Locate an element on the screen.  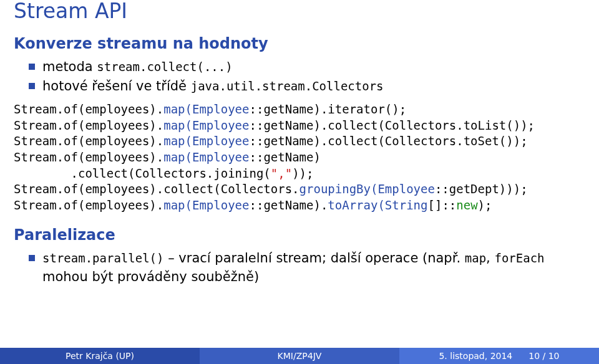
bullet-text: mohou být prováděny souběžně) is located at coordinates (151, 277).